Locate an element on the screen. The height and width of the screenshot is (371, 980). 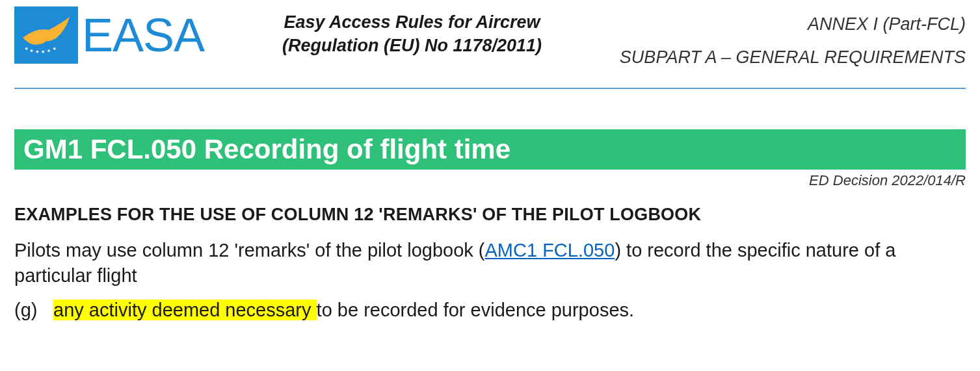
easa-logo: EASA is located at coordinates (109, 35).